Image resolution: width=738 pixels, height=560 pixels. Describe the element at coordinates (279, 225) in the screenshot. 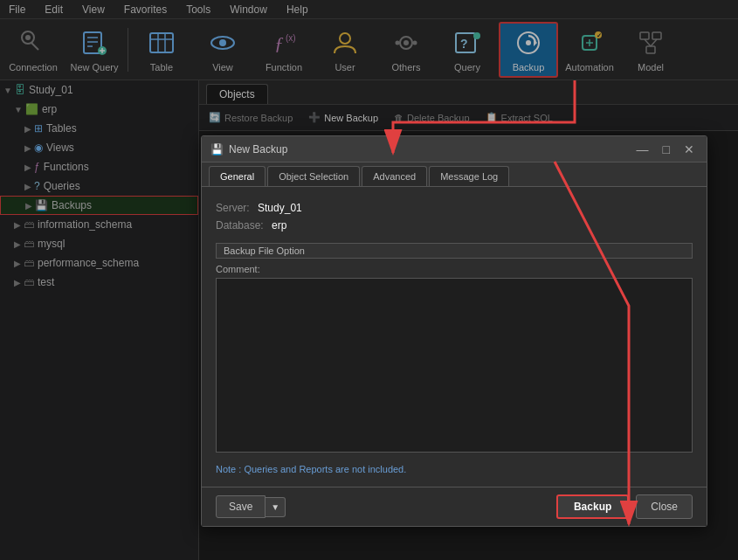

I see `database-value: erp` at that location.